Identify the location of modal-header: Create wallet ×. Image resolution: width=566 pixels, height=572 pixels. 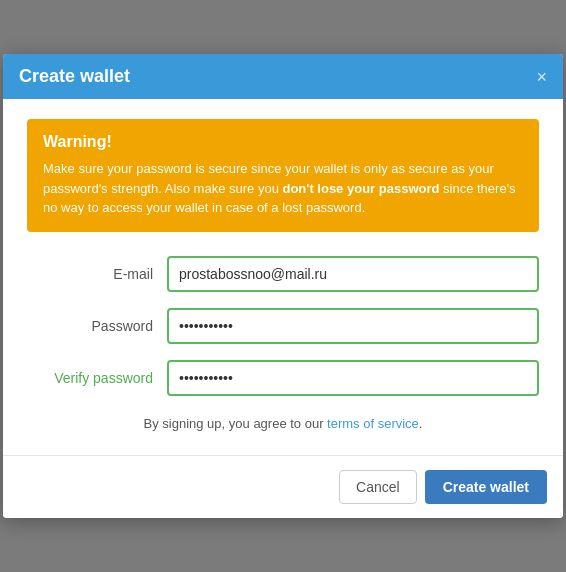
(283, 76).